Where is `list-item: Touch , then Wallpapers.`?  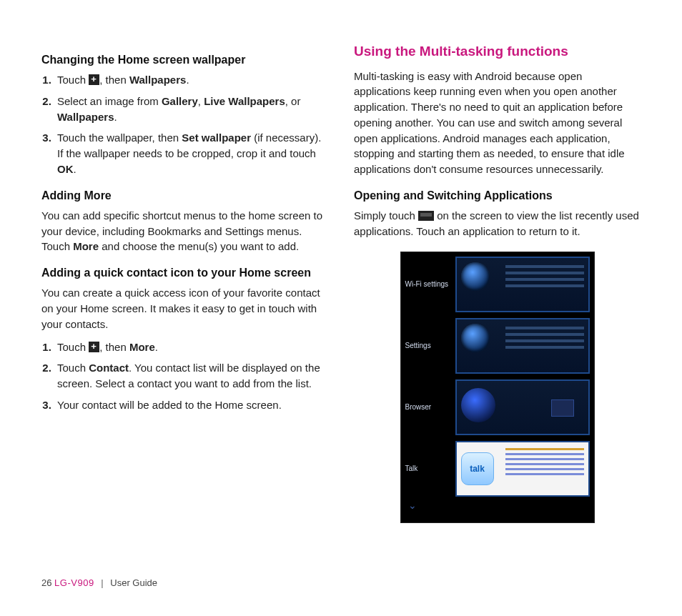
list-item: Touch , then Wallpapers. is located at coordinates (192, 80).